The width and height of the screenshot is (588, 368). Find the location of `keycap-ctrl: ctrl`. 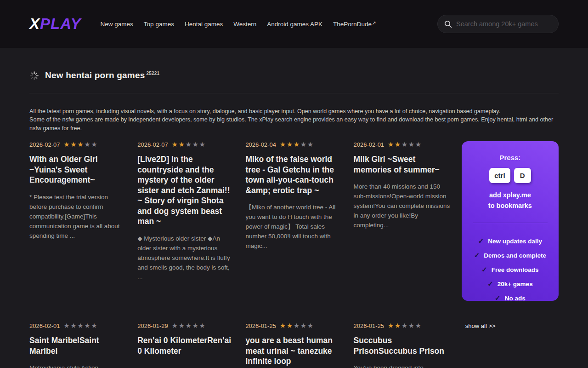

keycap-ctrl: ctrl is located at coordinates (500, 176).